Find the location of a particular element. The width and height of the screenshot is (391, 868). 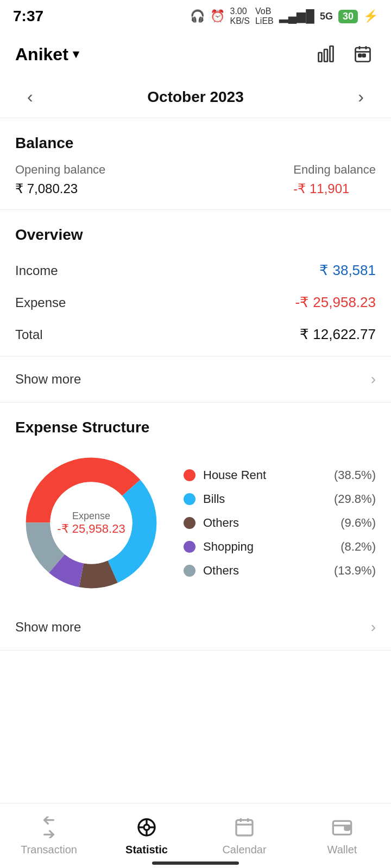

legend-label: Bills is located at coordinates (265, 499).